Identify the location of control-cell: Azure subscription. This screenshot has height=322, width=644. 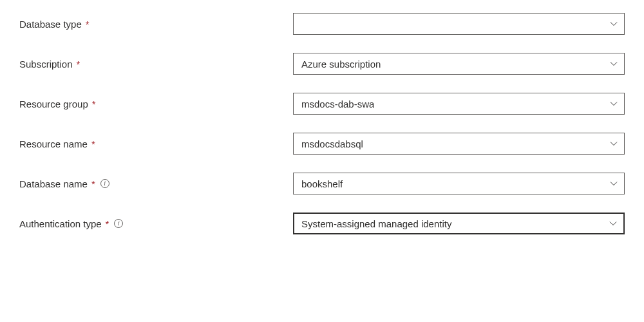
(459, 64).